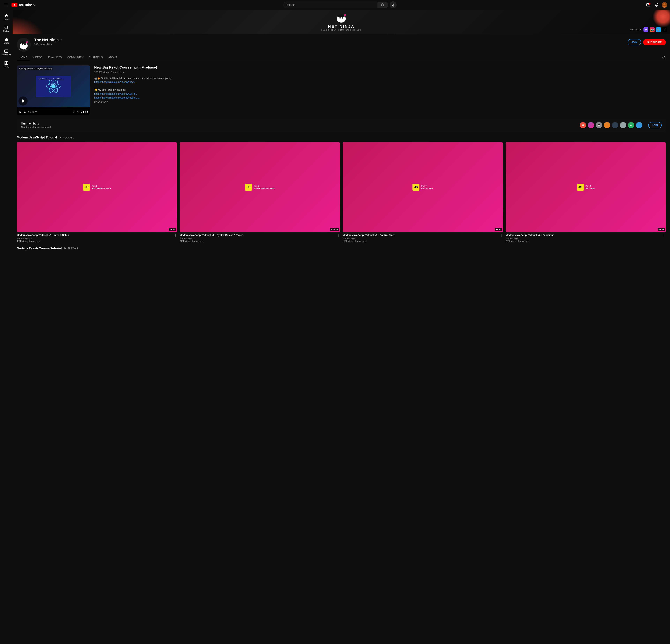 This screenshot has width=670, height=644. Describe the element at coordinates (21, 112) in the screenshot. I see `play-icon` at that location.